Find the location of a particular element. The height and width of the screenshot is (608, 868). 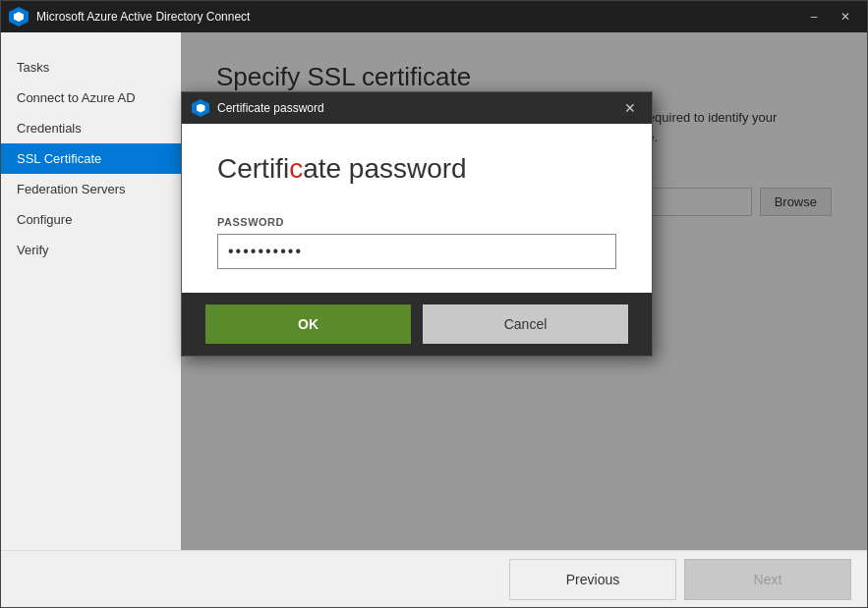

bottom-bar: Previous Next is located at coordinates (434, 579).